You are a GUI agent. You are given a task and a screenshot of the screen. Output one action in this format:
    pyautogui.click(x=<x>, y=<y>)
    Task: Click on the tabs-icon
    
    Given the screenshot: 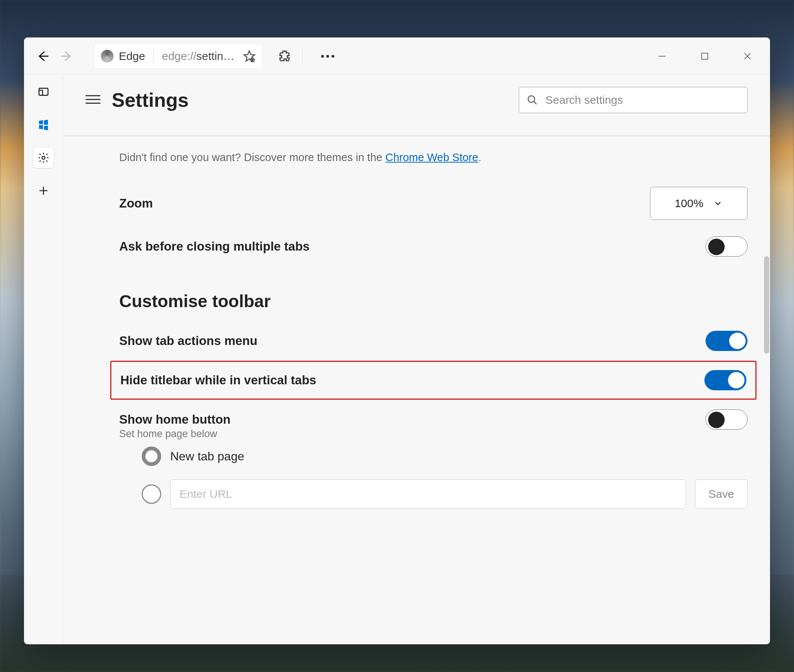 What is the action you would take?
    pyautogui.click(x=43, y=92)
    